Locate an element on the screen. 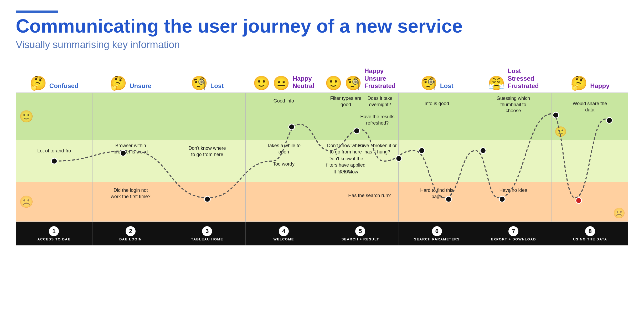  stage-number-2: 2 is located at coordinates (131, 231).